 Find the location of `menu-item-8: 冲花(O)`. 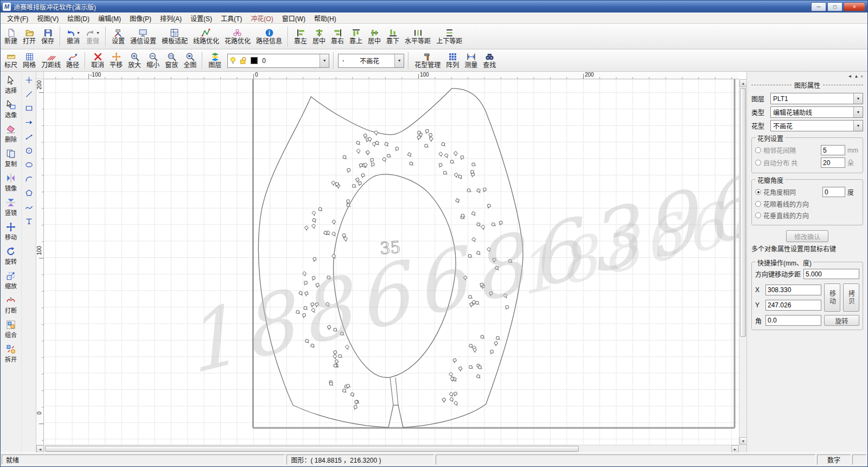

menu-item-8: 冲花(O) is located at coordinates (261, 18).